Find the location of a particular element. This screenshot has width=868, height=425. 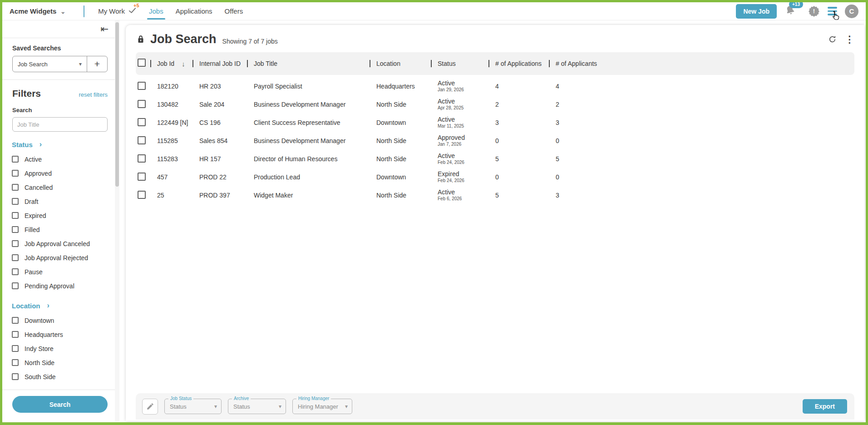

saved-search-select: Job Search ▾ is located at coordinates (50, 64).